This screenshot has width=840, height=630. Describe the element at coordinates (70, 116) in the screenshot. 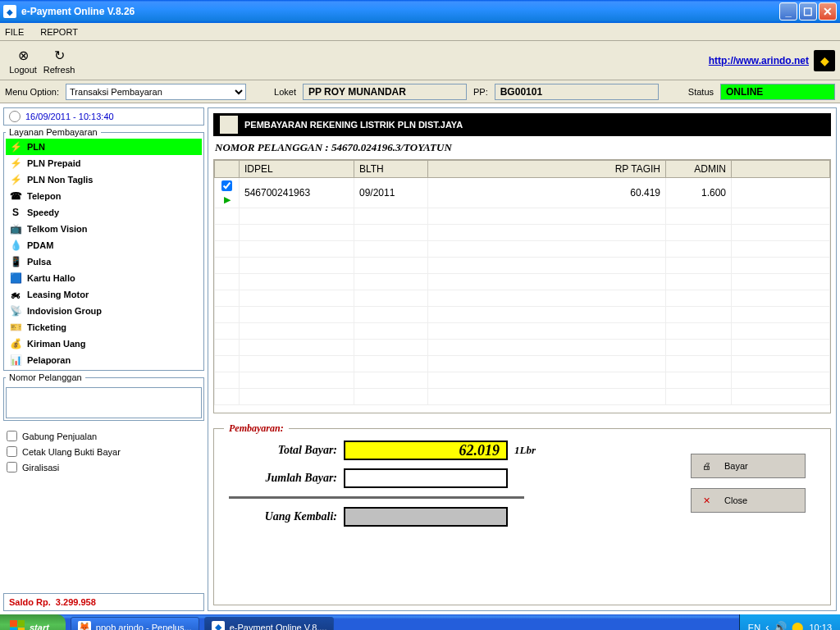

I see `datetime-text: 16/09/2011 - 10:13:40` at that location.